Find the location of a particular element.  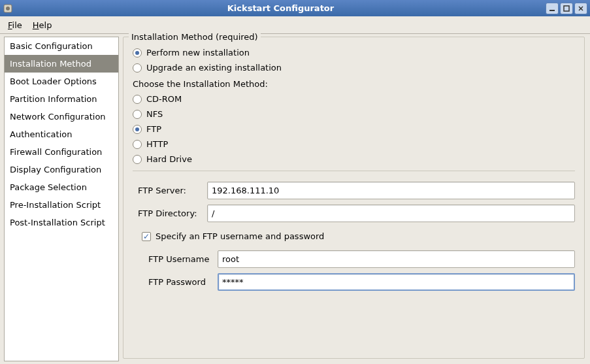

radio-upgrade: Upgrade an existing installation is located at coordinates (354, 68).